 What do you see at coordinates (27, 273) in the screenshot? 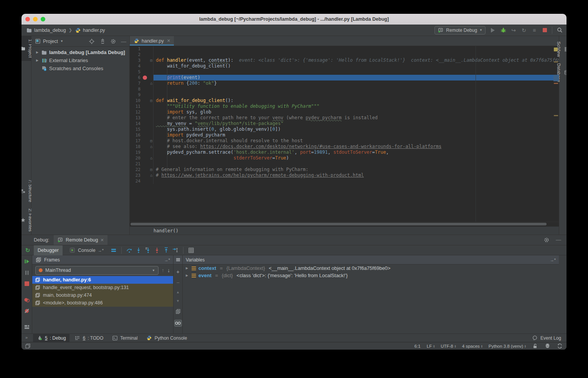
I see `pause-button` at bounding box center [27, 273].